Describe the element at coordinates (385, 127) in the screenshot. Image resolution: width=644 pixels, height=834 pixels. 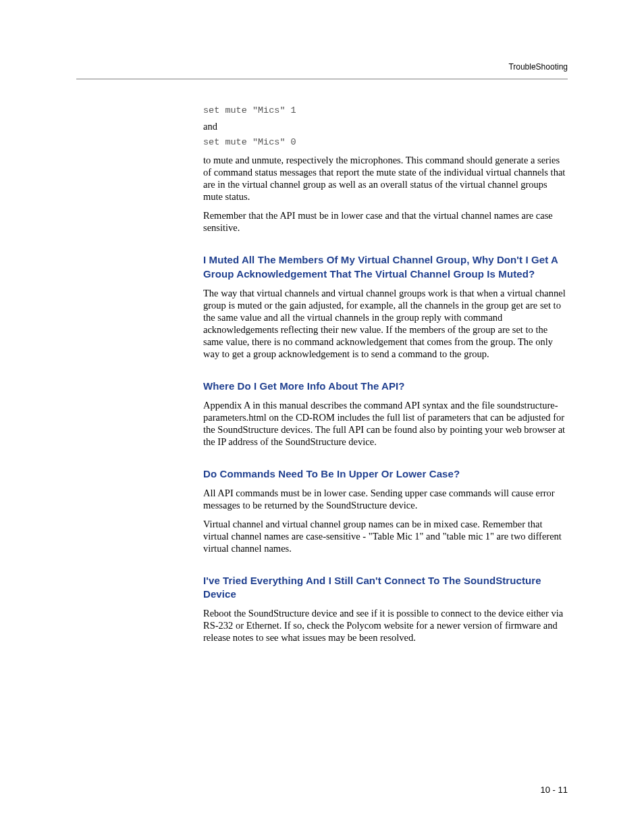
I see `connector-and: and` at that location.